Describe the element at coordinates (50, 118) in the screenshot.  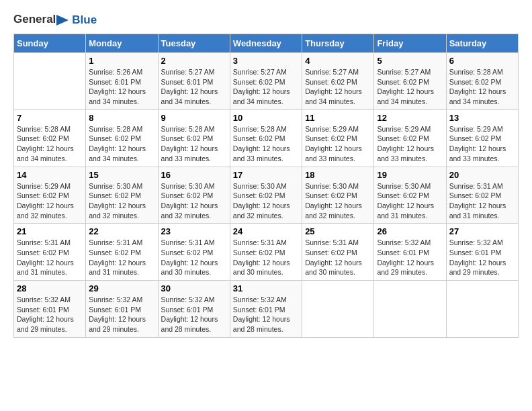
I see `day-number: 7` at that location.